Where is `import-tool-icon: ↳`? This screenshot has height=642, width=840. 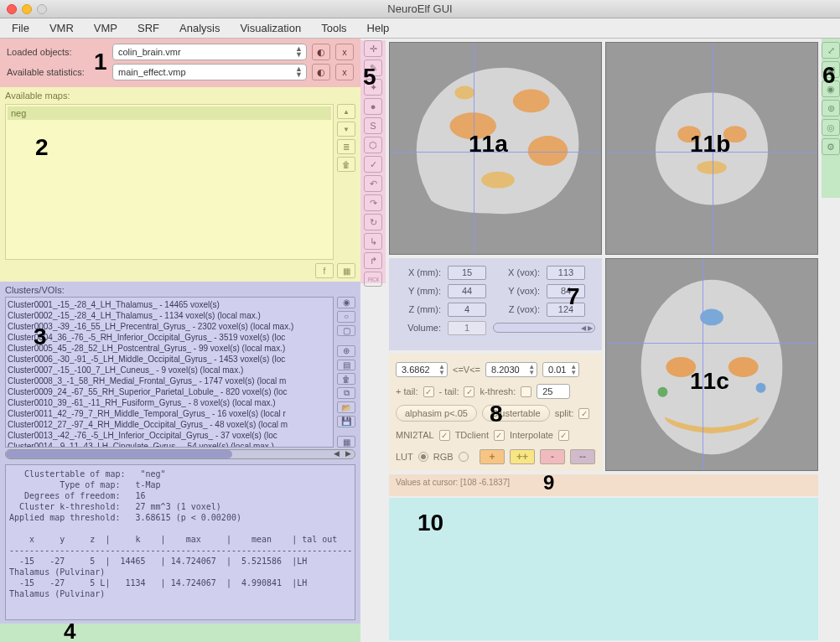 import-tool-icon: ↳ is located at coordinates (373, 241).